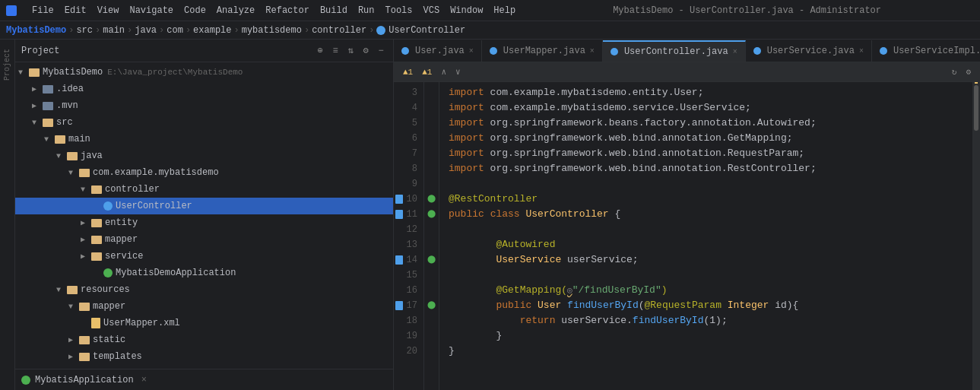 This screenshot has height=390, width=980. What do you see at coordinates (36, 30) in the screenshot?
I see `breadcrumb-project: MybatisDemo` at bounding box center [36, 30].